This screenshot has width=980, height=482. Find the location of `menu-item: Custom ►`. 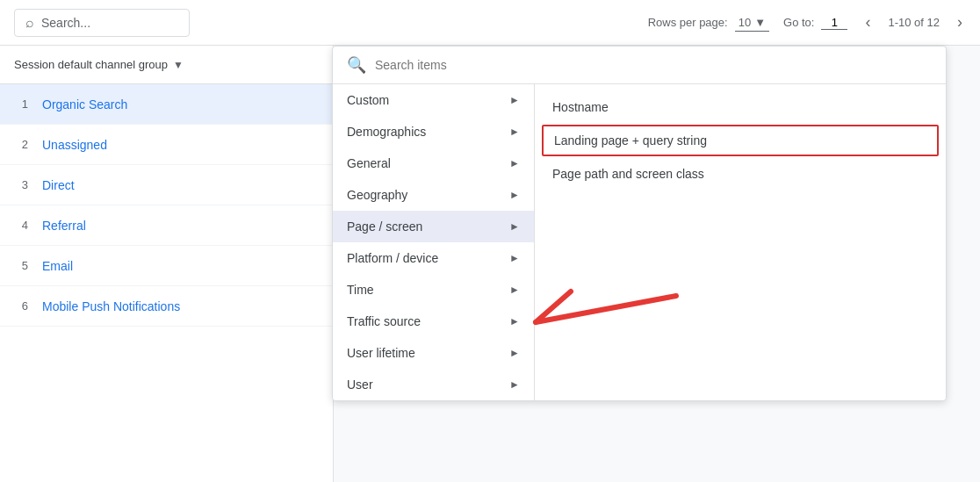

menu-item: Custom ► is located at coordinates (434, 100).